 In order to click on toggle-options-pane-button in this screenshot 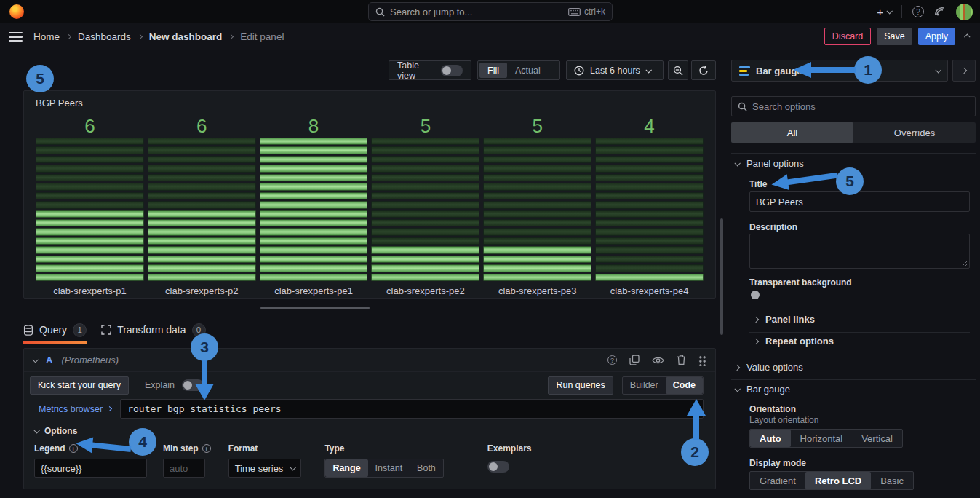, I will do `click(964, 71)`.